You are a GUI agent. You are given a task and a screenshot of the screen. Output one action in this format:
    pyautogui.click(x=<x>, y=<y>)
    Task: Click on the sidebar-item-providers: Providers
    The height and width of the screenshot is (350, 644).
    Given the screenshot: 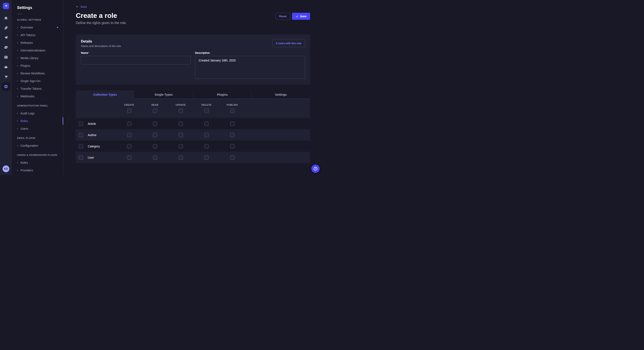 What is the action you would take?
    pyautogui.click(x=38, y=170)
    